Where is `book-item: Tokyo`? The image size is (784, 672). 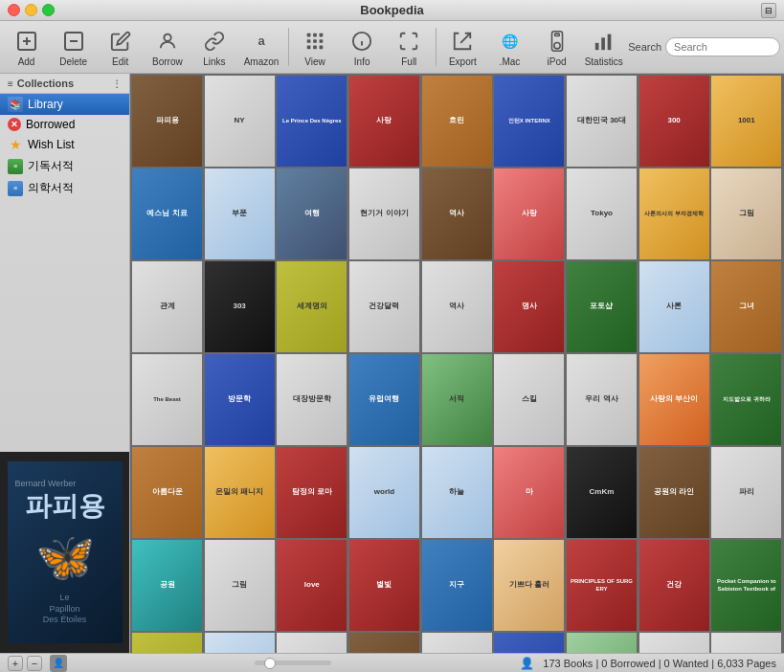 book-item: Tokyo is located at coordinates (601, 214).